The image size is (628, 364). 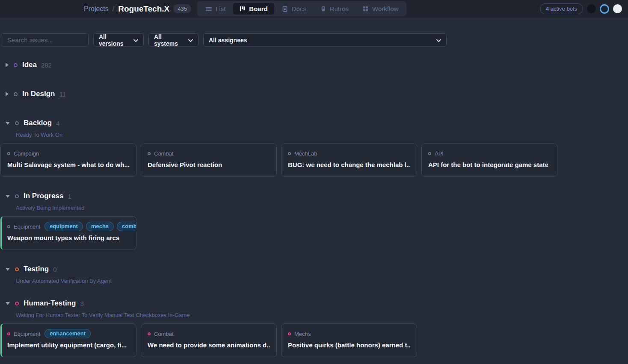 I want to click on group-header: Idea 282, so click(x=314, y=65).